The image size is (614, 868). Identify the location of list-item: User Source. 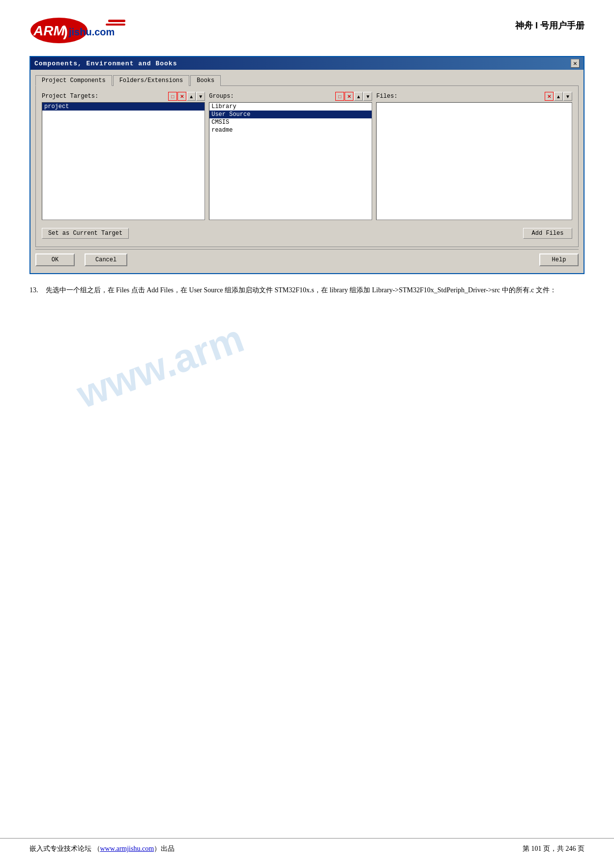
(291, 114).